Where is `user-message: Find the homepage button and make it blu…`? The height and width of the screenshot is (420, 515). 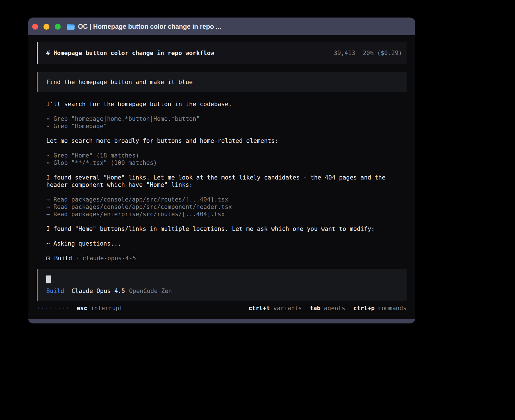
user-message: Find the homepage button and make it blu… is located at coordinates (222, 82).